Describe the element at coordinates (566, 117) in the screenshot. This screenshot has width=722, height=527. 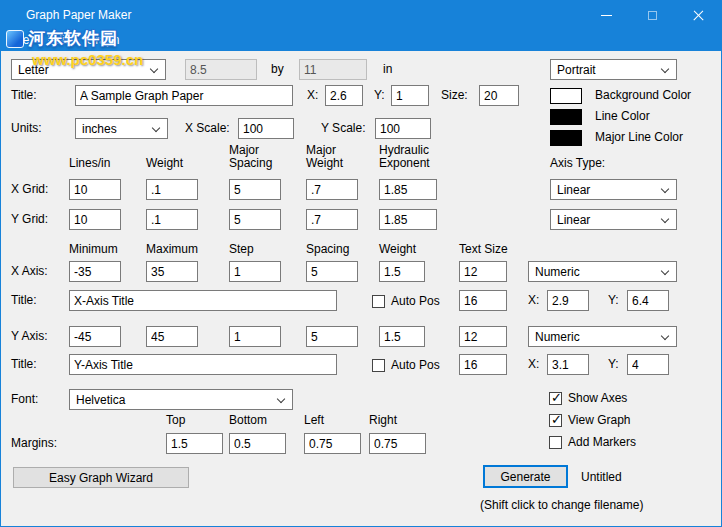
I see `line-color-swatch` at that location.